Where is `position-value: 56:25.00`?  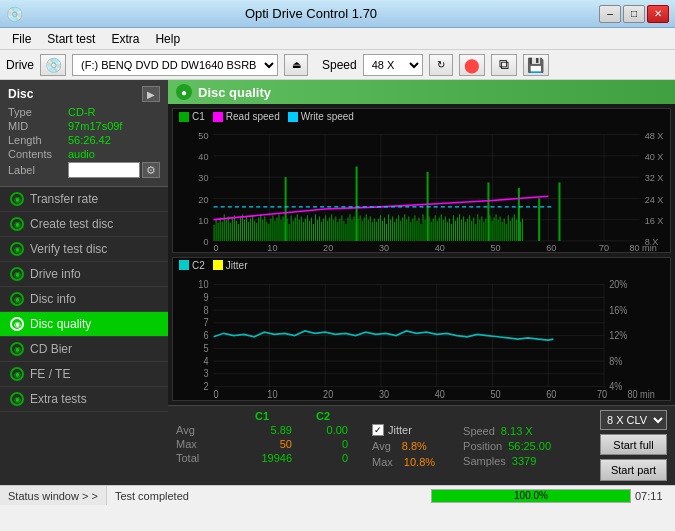
position-value: 56:25.00 is located at coordinates (530, 446).